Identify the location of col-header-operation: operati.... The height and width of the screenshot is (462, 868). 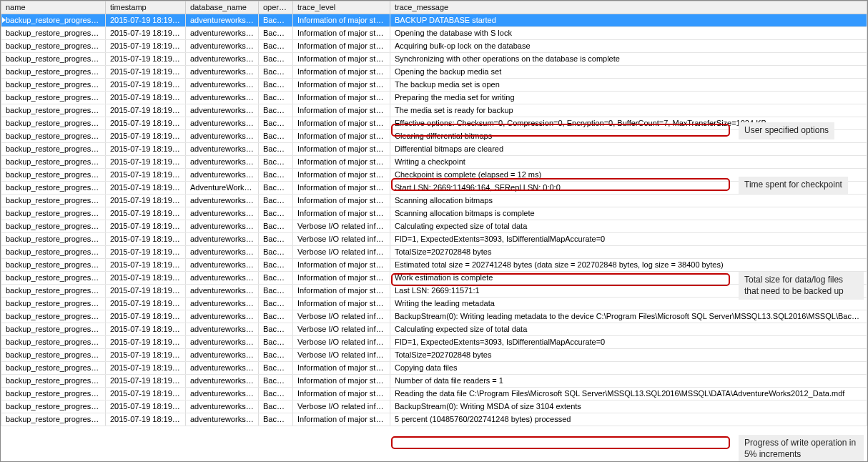
(276, 8).